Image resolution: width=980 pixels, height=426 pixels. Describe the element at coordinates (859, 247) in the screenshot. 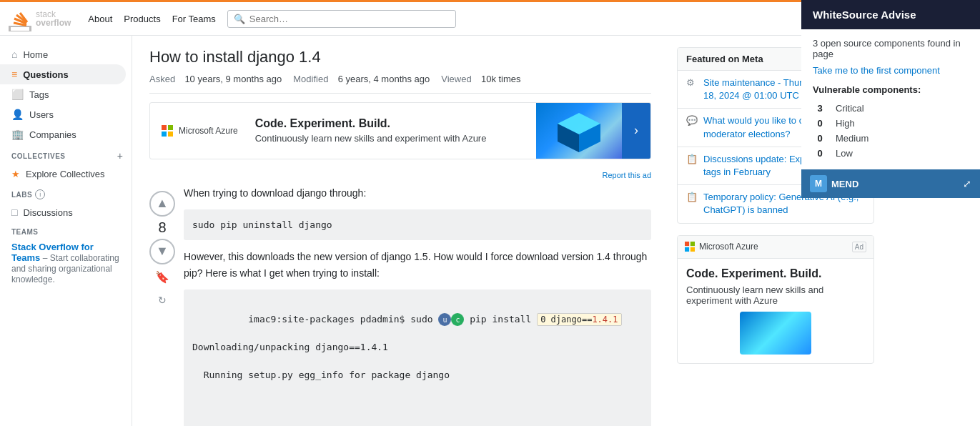

I see `ad-tag-2: Ad` at that location.